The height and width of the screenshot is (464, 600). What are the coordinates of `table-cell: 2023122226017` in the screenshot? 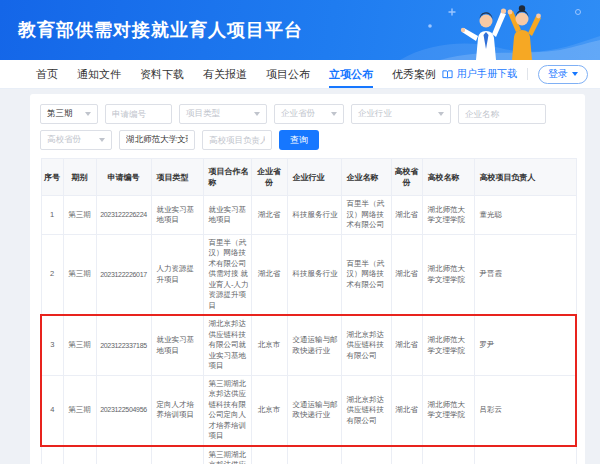 It's located at (124, 274).